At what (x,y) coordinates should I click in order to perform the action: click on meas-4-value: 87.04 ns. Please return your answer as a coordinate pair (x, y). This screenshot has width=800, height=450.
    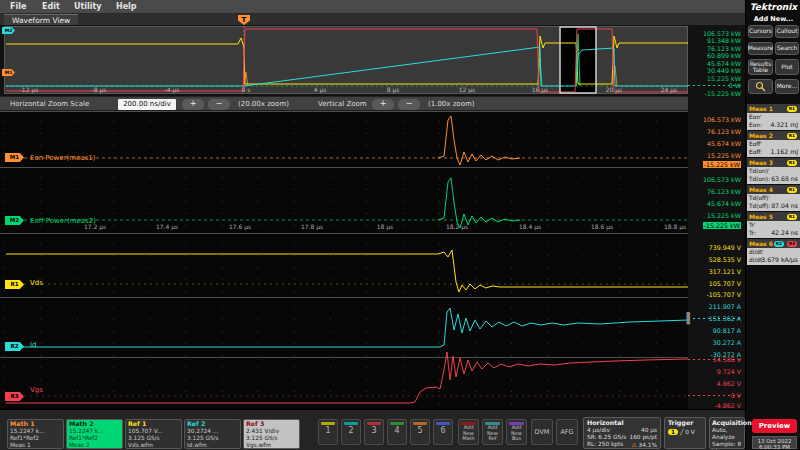
    Looking at the image, I should click on (784, 206).